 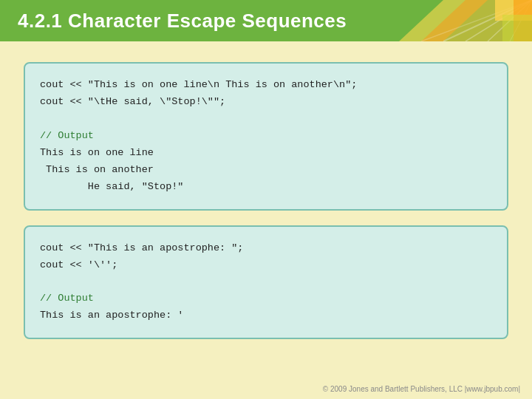 What do you see at coordinates (266, 299) in the screenshot?
I see `code-comment-2: // Output` at bounding box center [266, 299].